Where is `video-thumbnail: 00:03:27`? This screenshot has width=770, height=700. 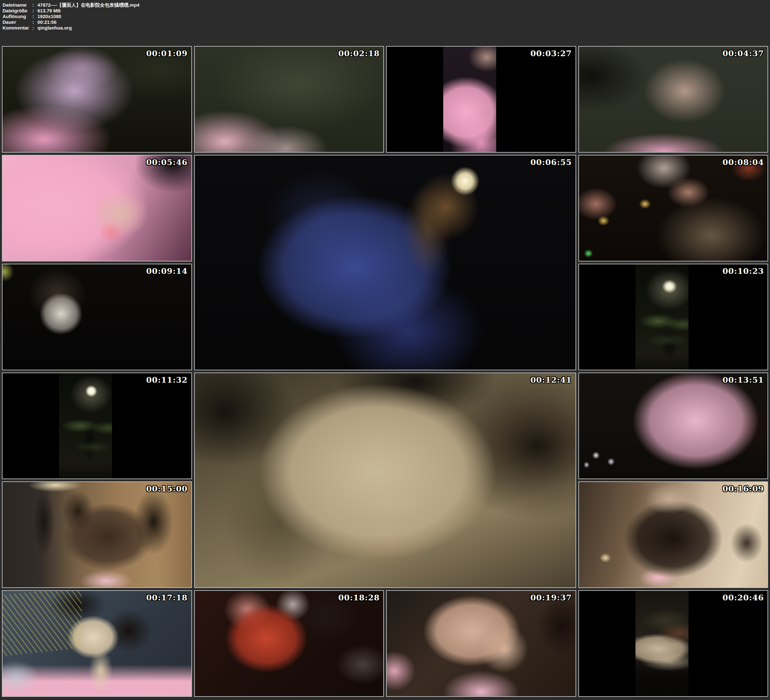
video-thumbnail: 00:03:27 is located at coordinates (481, 99).